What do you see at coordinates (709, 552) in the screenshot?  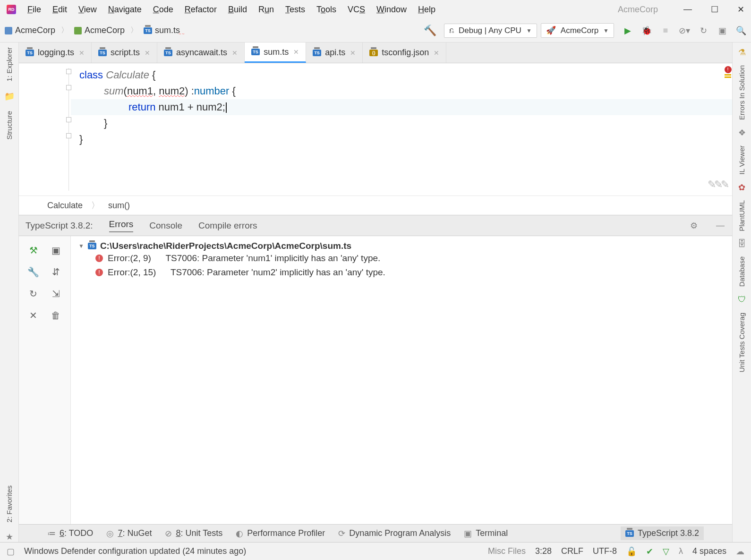 I see `status-indent: 4 spaces` at bounding box center [709, 552].